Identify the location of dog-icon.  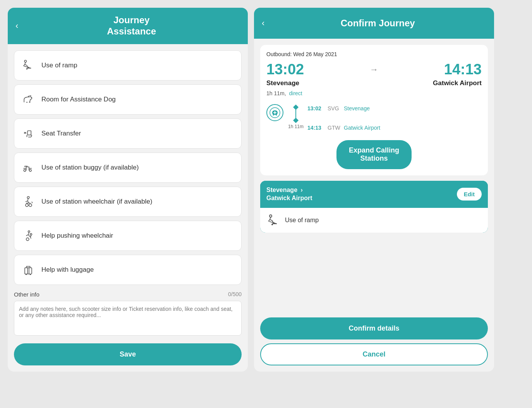
(28, 99).